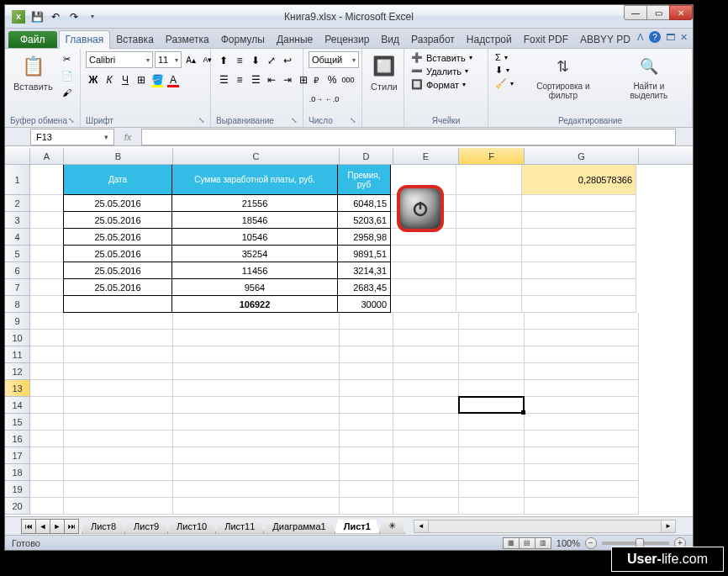 This screenshot has width=728, height=576. I want to click on tab-view: Вид, so click(390, 40).